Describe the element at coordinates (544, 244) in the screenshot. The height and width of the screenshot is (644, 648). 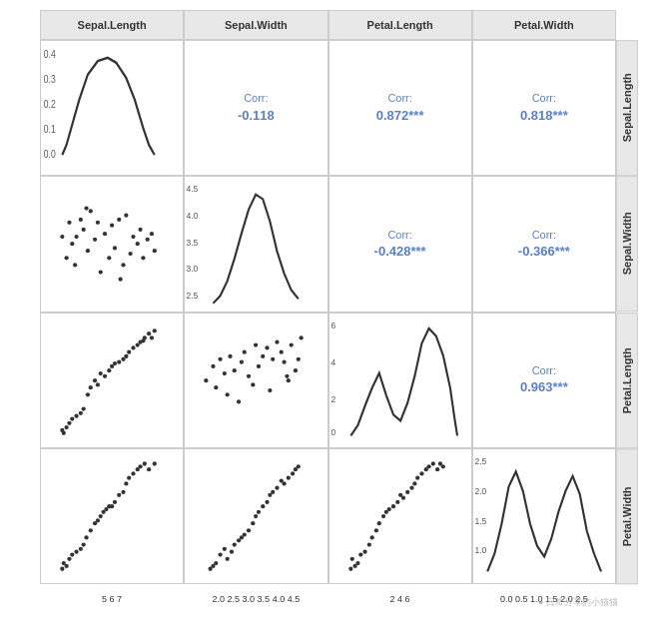
I see `cell-r1c3: Corr: -0.366***` at that location.